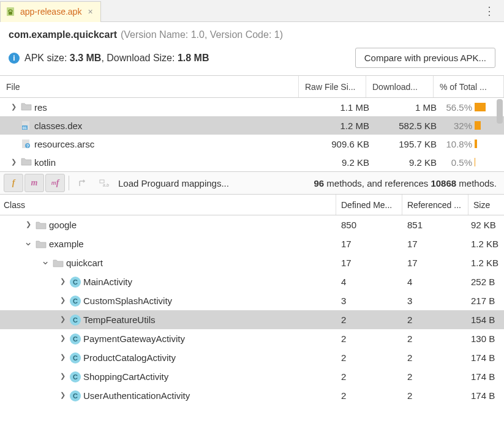 The width and height of the screenshot is (504, 421). I want to click on file-name: res, so click(40, 108).